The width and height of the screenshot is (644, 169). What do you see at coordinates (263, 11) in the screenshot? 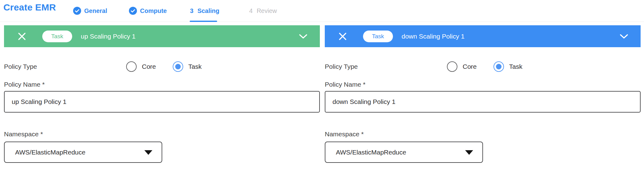
I see `step-review: 4 Review` at bounding box center [263, 11].